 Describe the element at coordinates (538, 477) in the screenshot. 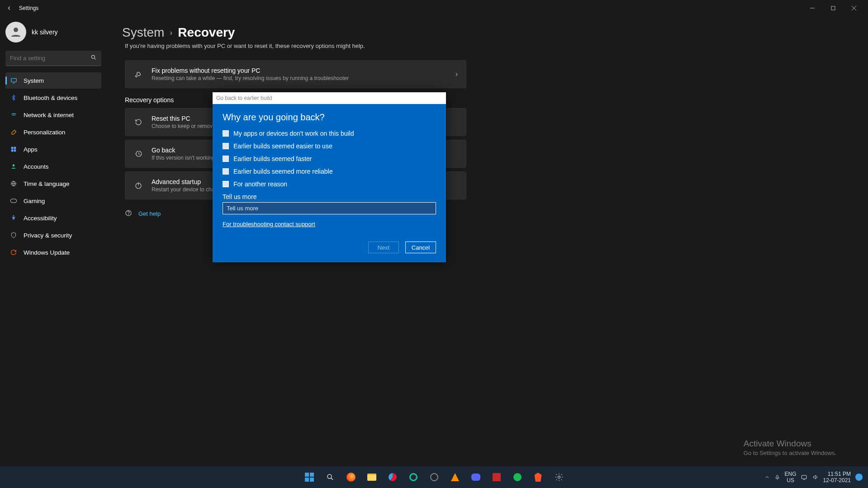

I see `brave-icon` at that location.